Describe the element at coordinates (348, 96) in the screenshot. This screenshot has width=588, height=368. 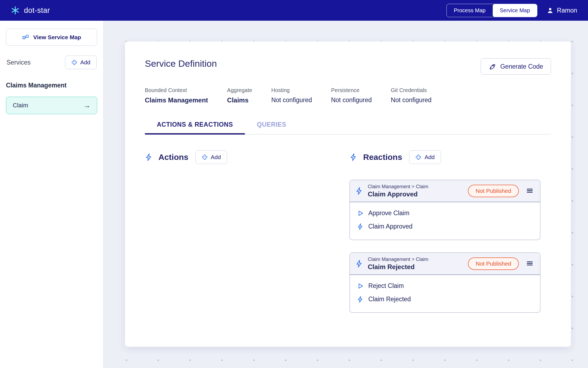
I see `service-meta-row: Bounded Context Claims Management Aggreg…` at that location.